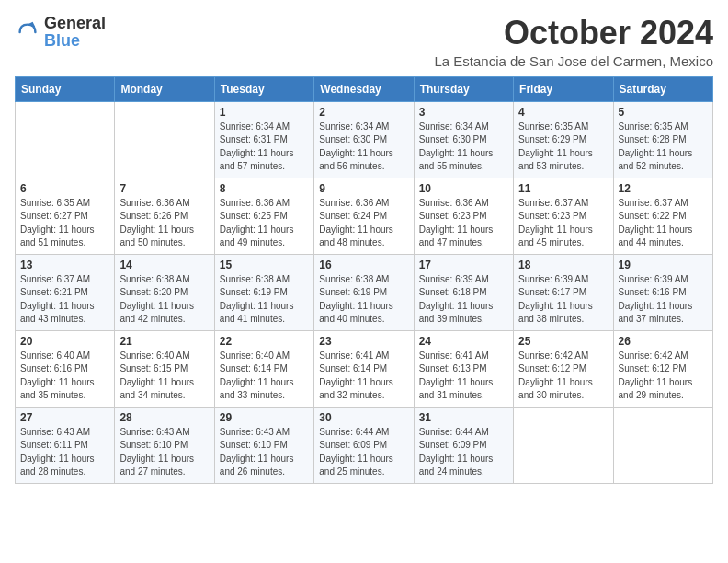 This screenshot has height=563, width=728. Describe the element at coordinates (264, 215) in the screenshot. I see `calendar-cell: 8Sunrise: 6:36 AM Sunset: 6:25 PM Daylig…` at that location.